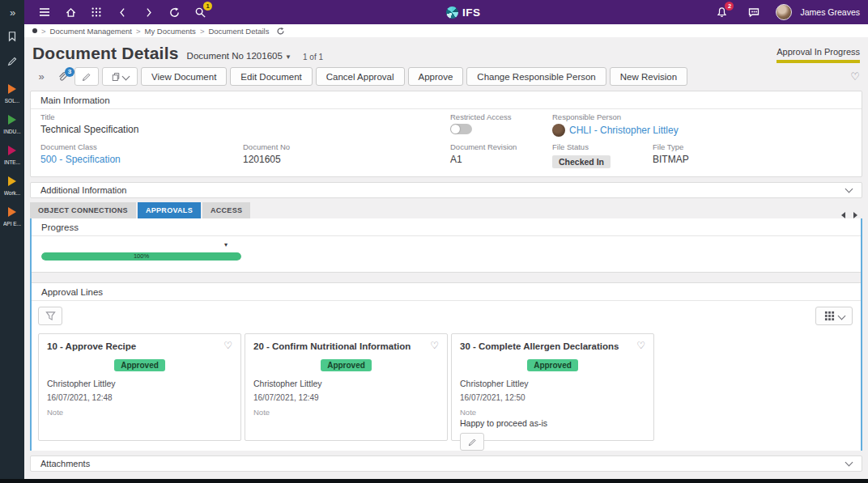 The image size is (868, 483). I want to click on window-edge, so click(434, 481).